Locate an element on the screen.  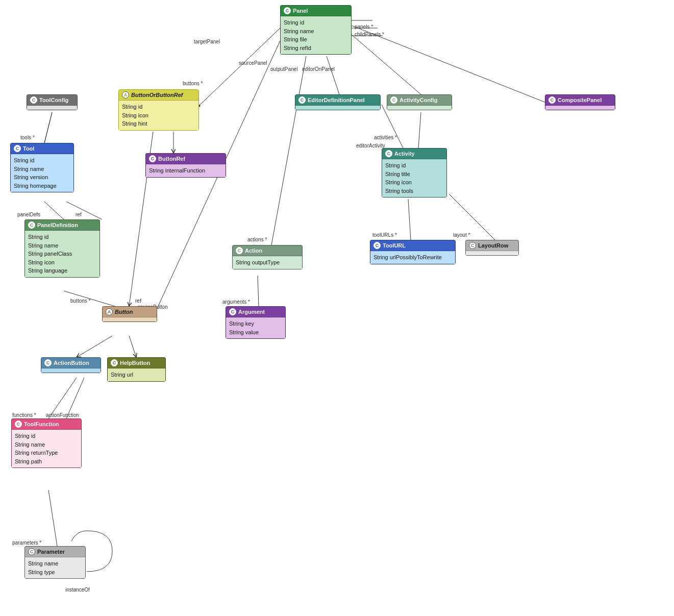
node-parameter: C Parameter String nameString type is located at coordinates (55, 562).